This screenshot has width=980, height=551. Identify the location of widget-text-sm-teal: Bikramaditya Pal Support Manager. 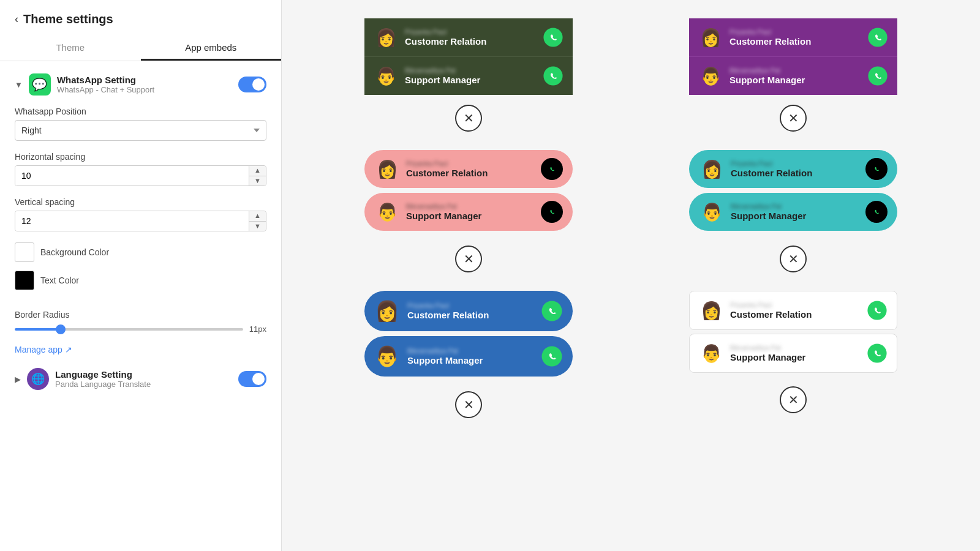
(795, 212).